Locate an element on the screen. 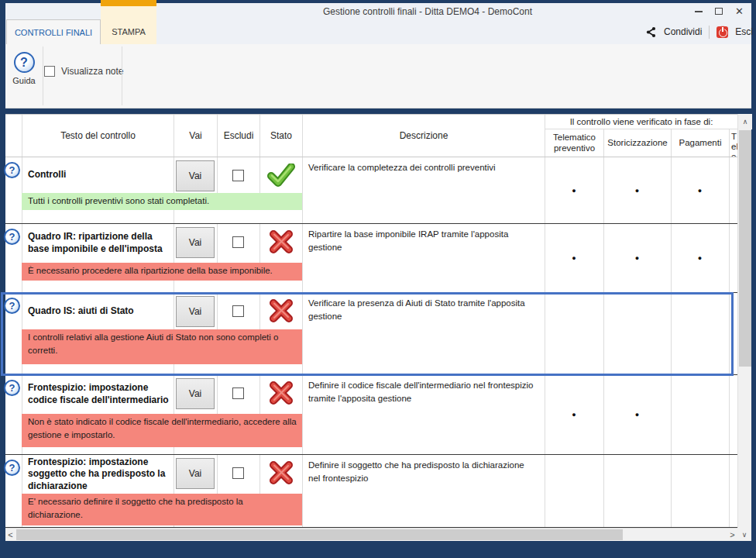  tab-controlli-finali: CONTROLLI FINALI is located at coordinates (53, 32).